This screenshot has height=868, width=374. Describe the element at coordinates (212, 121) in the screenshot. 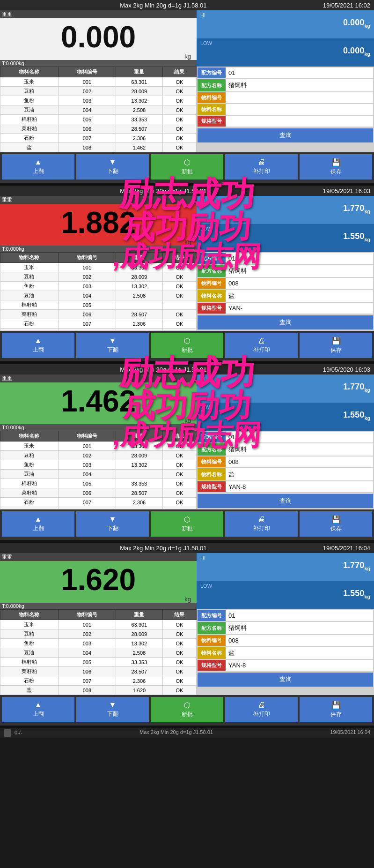

I see `spec-label: 规格型号` at that location.